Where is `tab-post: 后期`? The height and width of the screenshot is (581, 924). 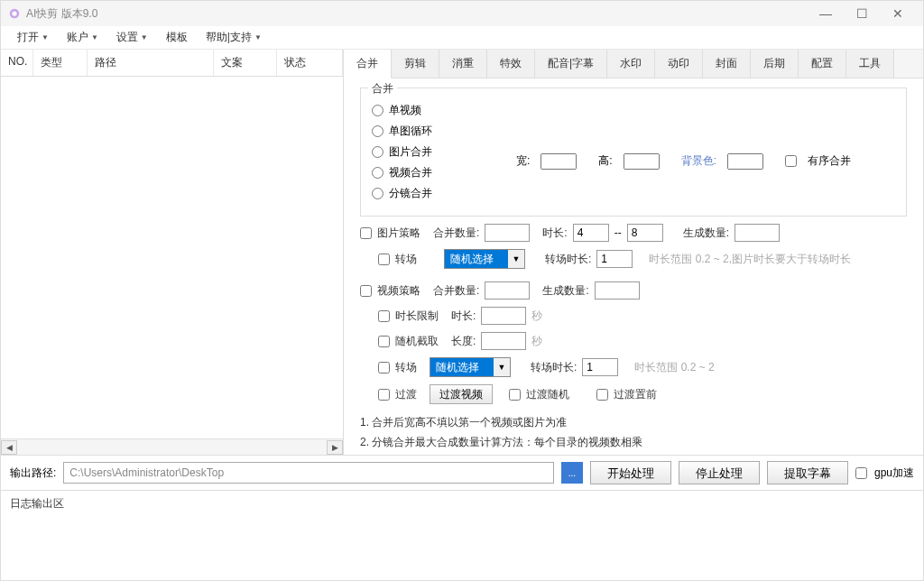 tab-post: 后期 is located at coordinates (774, 63).